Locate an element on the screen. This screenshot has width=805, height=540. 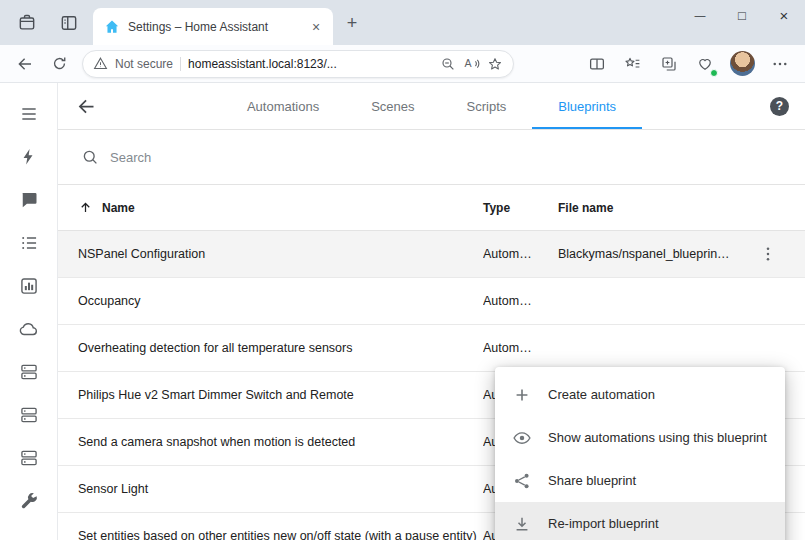
energy-icon is located at coordinates (29, 156).